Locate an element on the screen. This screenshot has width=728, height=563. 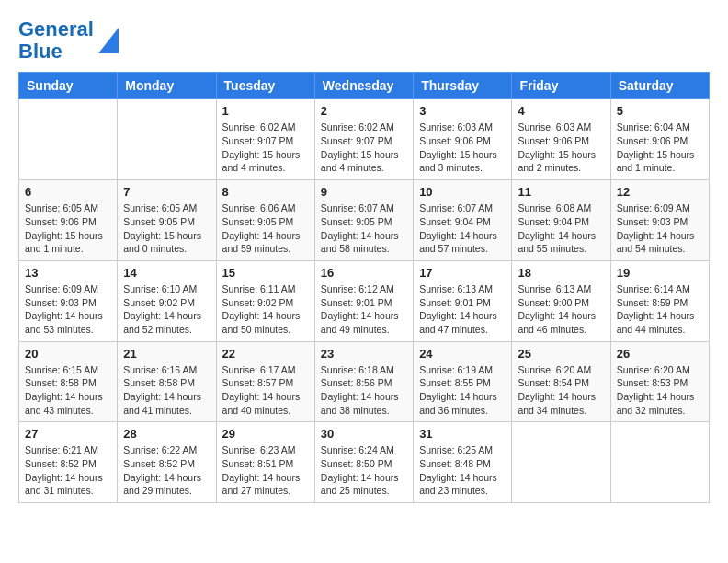
calendar-cell: 25Sunrise: 6:20 AM Sunset: 8:54 PM Dayli… is located at coordinates (561, 382).